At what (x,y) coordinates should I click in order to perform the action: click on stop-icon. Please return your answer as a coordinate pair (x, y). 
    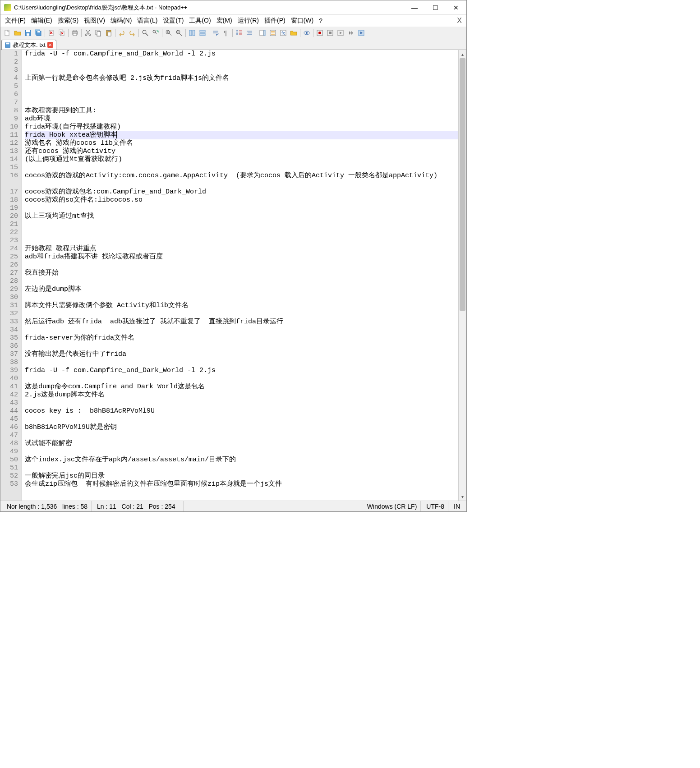
    Looking at the image, I should click on (330, 33).